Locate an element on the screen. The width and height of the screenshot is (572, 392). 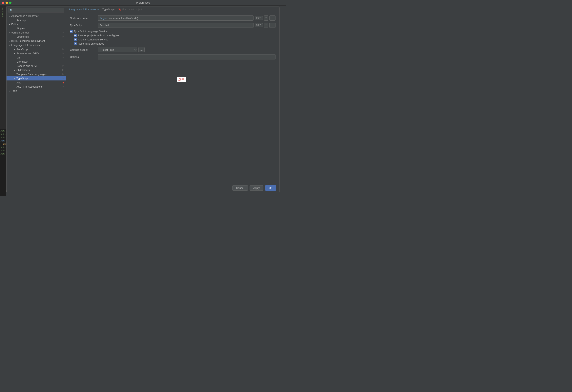
node-interpreter-field: Project node (/usr/local/bin/node) is located at coordinates (176, 18).